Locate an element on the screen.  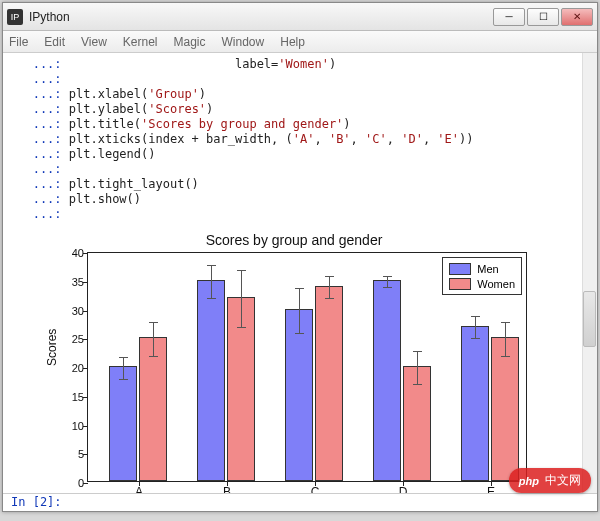
y-axis-label: Scores is located at coordinates (52, 348).